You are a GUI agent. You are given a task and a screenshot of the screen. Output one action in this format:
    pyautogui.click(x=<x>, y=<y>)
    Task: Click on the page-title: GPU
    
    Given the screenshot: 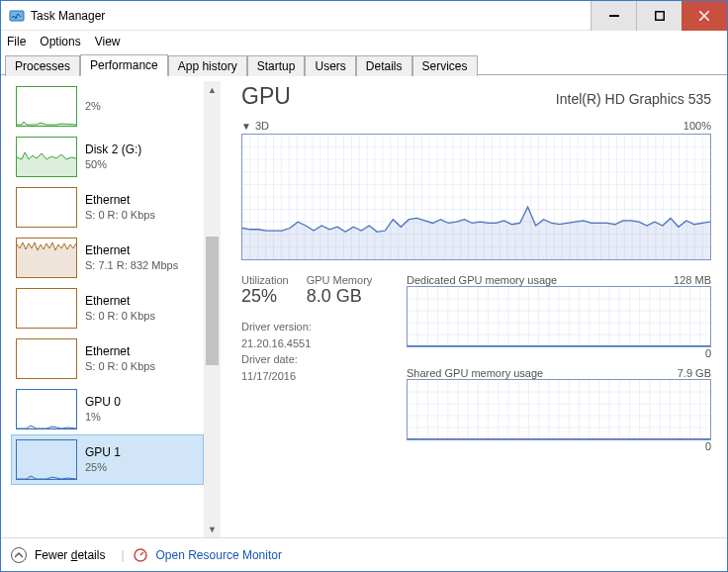 What is the action you would take?
    pyautogui.click(x=266, y=97)
    